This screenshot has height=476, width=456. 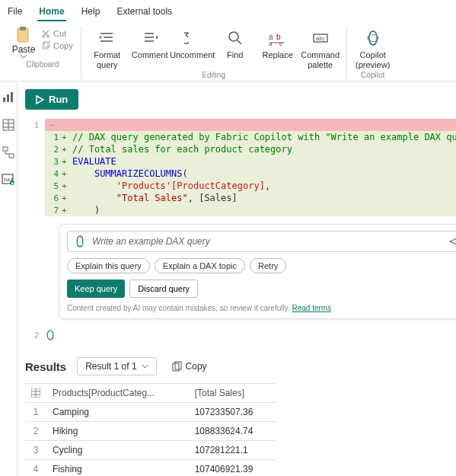 What do you see at coordinates (53, 174) in the screenshot?
I see `code-line-number: 4` at bounding box center [53, 174].